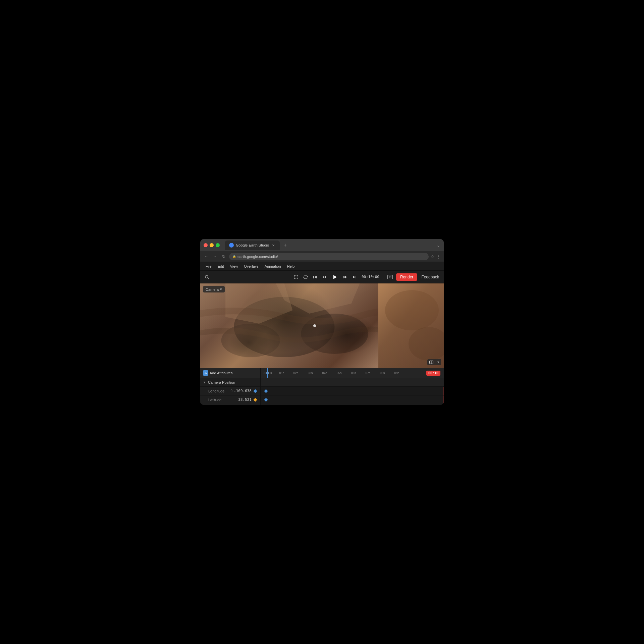 The height and width of the screenshot is (644, 644). Describe the element at coordinates (322, 266) in the screenshot. I see `app-menu-bar: File Edit View Overlays Animation Help` at that location.